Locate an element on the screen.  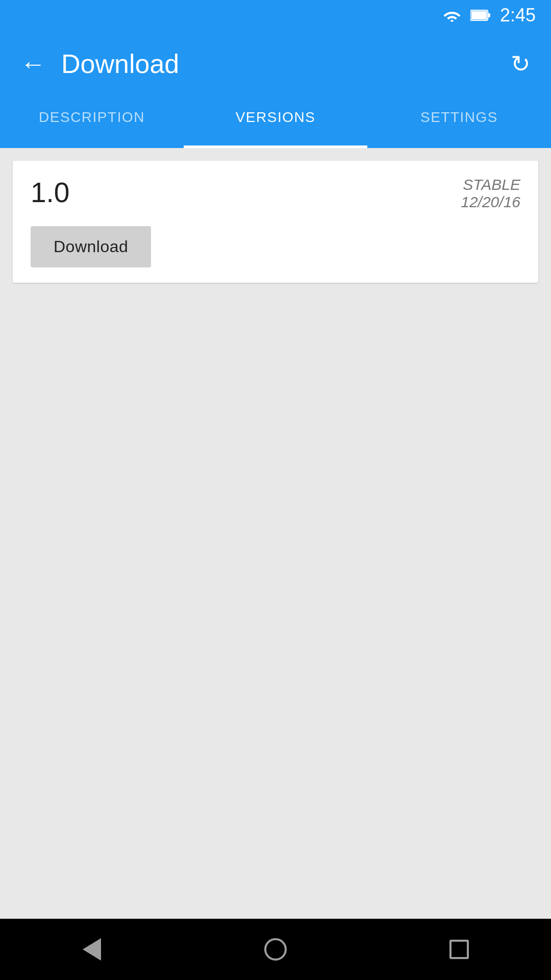
version-stability: STABLE is located at coordinates (491, 185).